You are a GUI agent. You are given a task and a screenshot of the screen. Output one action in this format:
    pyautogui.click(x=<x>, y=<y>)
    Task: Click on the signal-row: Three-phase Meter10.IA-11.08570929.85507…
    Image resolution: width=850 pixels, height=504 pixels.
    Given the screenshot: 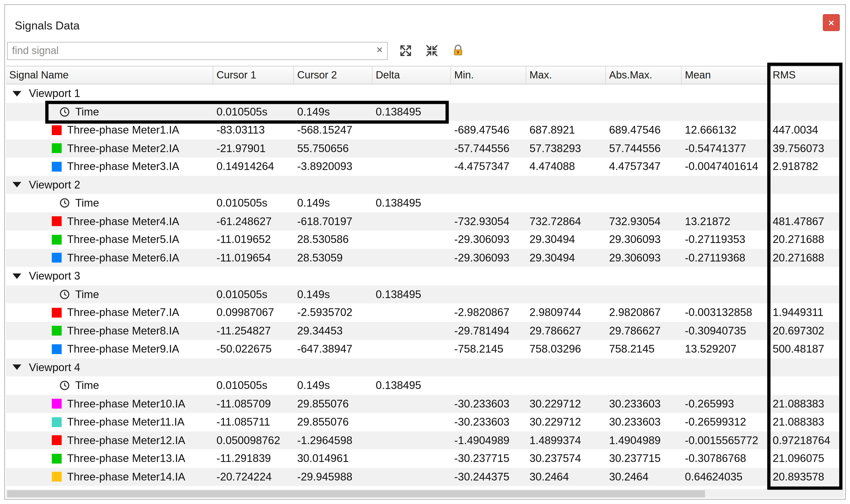 What is the action you would take?
    pyautogui.click(x=423, y=404)
    